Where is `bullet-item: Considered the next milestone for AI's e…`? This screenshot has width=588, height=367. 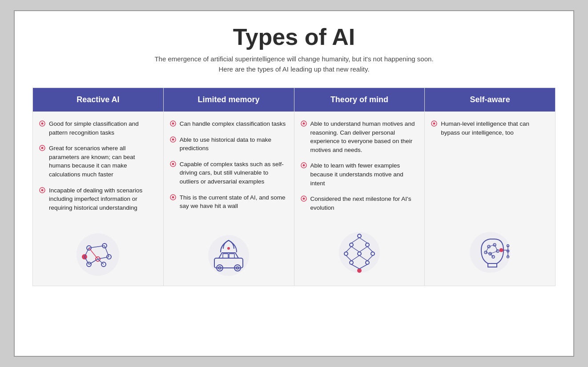 bullet-item: Considered the next milestone for AI's e… is located at coordinates (359, 203).